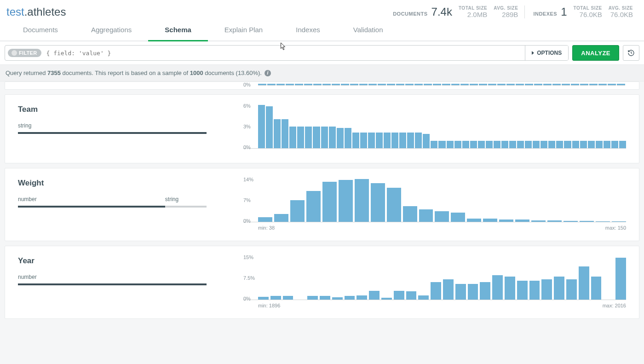 This screenshot has width=644, height=364. I want to click on type-label: string, so click(112, 126).